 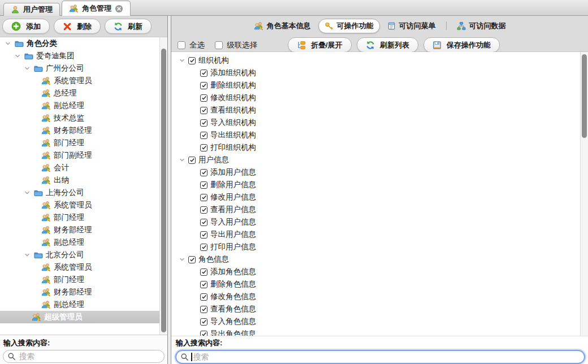 What do you see at coordinates (236, 45) in the screenshot?
I see `cascade-select-checkbox: 级联选择` at bounding box center [236, 45].